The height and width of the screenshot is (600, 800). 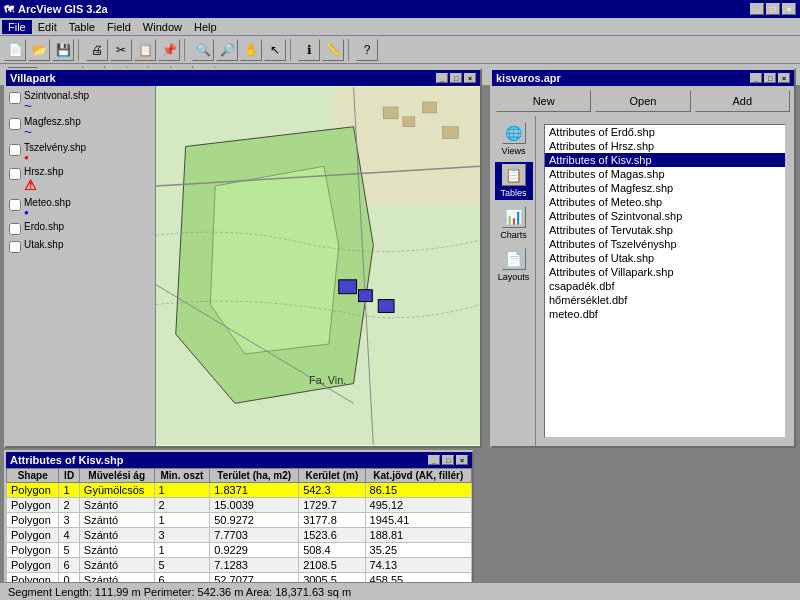 I want to click on menu-file: File, so click(x=17, y=27).